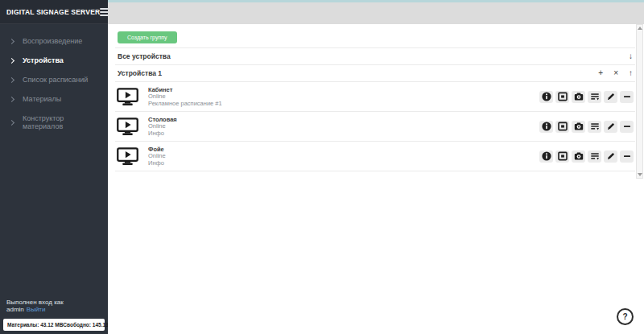 The image size is (644, 334). Describe the element at coordinates (375, 56) in the screenshot. I see `group-row-all-devices: Все устройства ↓` at that location.